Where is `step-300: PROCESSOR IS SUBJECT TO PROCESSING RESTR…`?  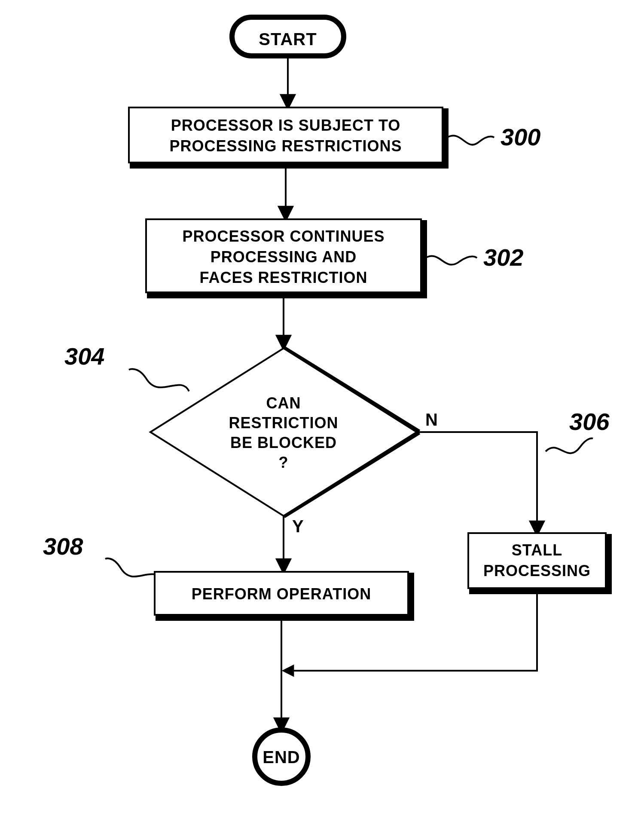 step-300: PROCESSOR IS SUBJECT TO PROCESSING RESTR… is located at coordinates (287, 137).